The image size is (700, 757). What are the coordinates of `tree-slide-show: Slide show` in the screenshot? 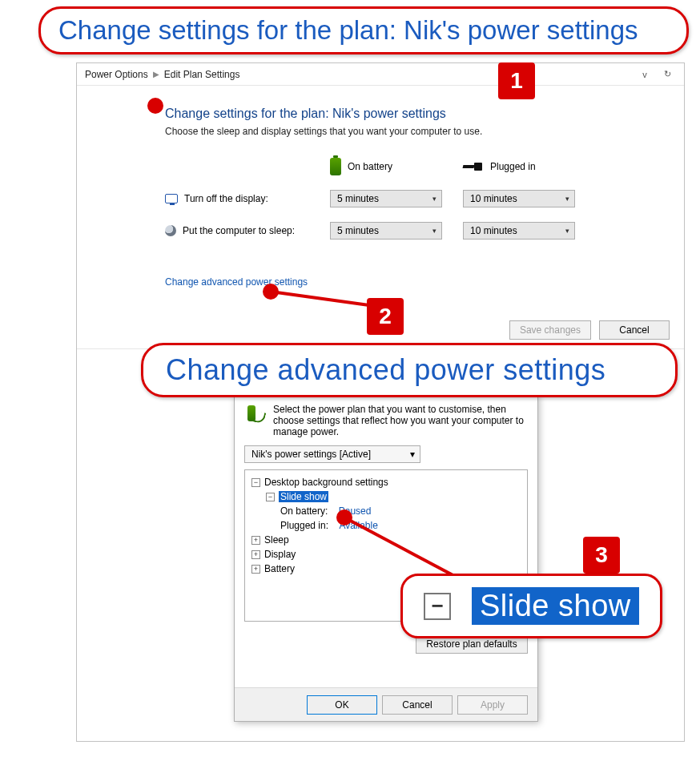 It's located at (304, 497).